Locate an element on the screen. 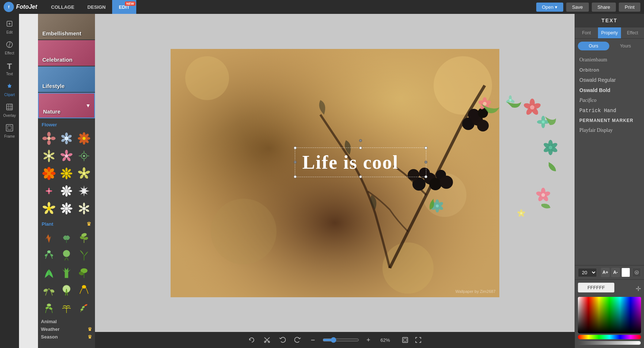  resize-handle-bc is located at coordinates (361, 177).